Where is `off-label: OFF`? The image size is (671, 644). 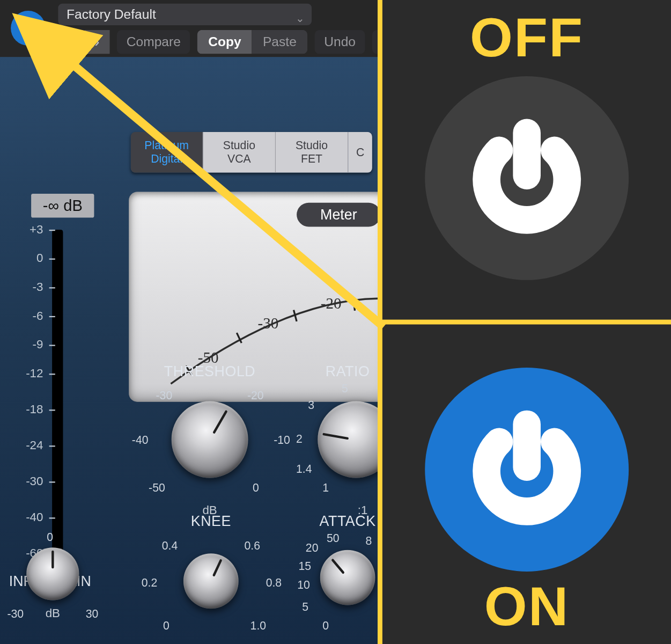
off-label: OFF is located at coordinates (527, 38).